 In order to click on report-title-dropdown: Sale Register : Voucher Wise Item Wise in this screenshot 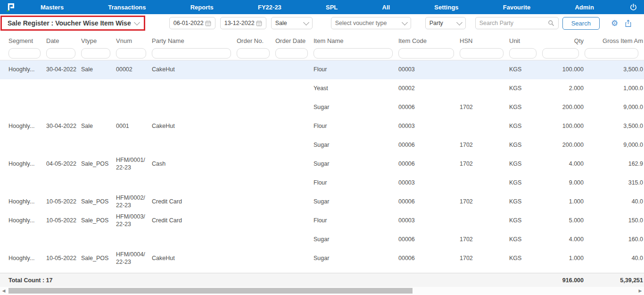, I will do `click(73, 23)`.